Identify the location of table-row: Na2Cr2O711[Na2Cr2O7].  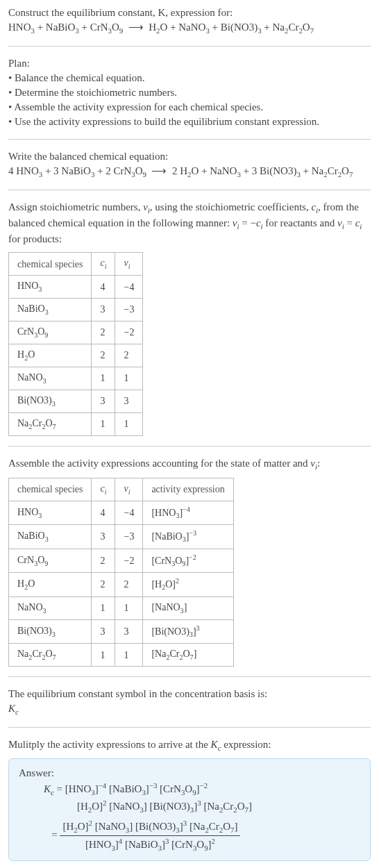
(121, 656).